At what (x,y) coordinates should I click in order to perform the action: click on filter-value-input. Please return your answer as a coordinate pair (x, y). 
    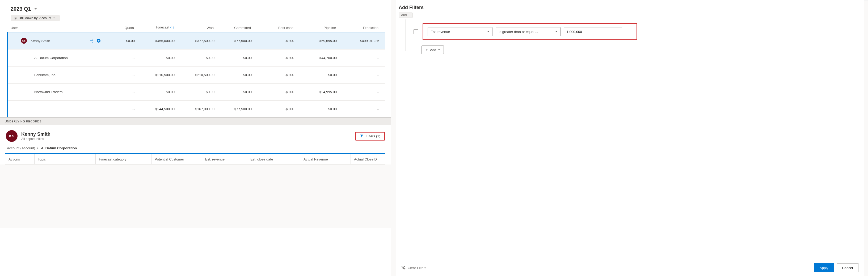
    Looking at the image, I should click on (593, 32).